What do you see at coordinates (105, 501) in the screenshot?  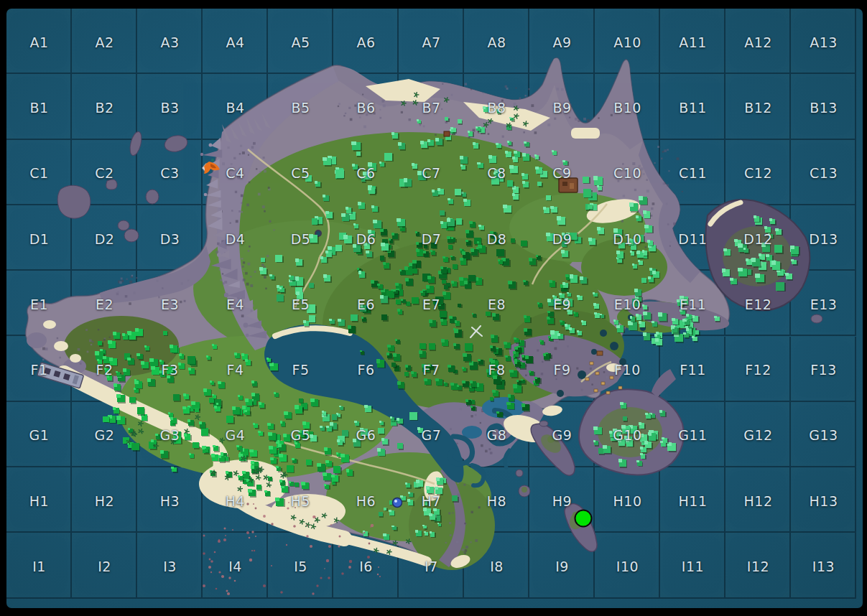 I see `grid-cell-label: H2` at bounding box center [105, 501].